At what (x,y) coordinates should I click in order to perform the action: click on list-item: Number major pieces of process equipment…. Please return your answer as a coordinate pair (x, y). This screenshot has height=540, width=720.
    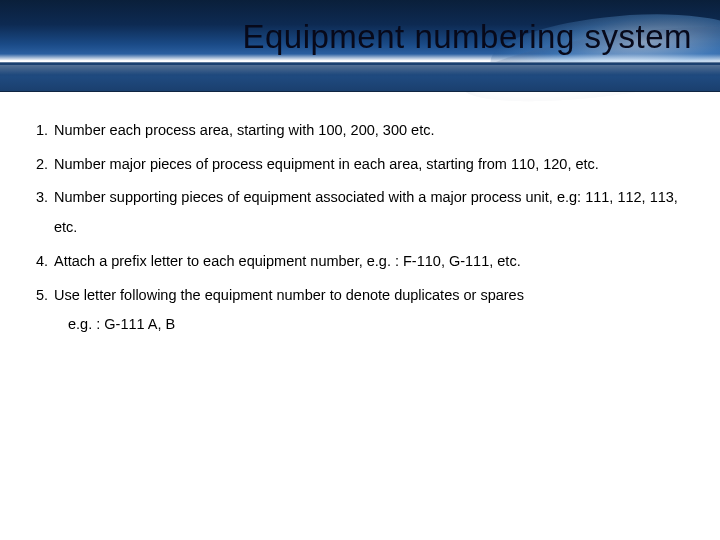
    Looking at the image, I should click on (372, 165).